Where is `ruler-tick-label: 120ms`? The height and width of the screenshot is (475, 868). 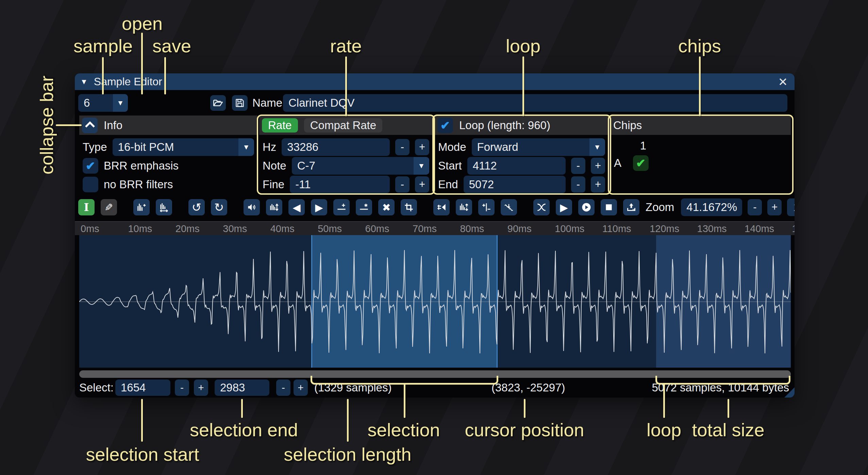
ruler-tick-label: 120ms is located at coordinates (665, 229).